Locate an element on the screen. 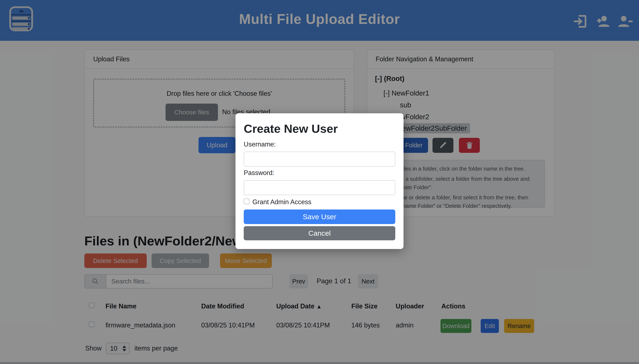  password-label: Password: is located at coordinates (259, 173).